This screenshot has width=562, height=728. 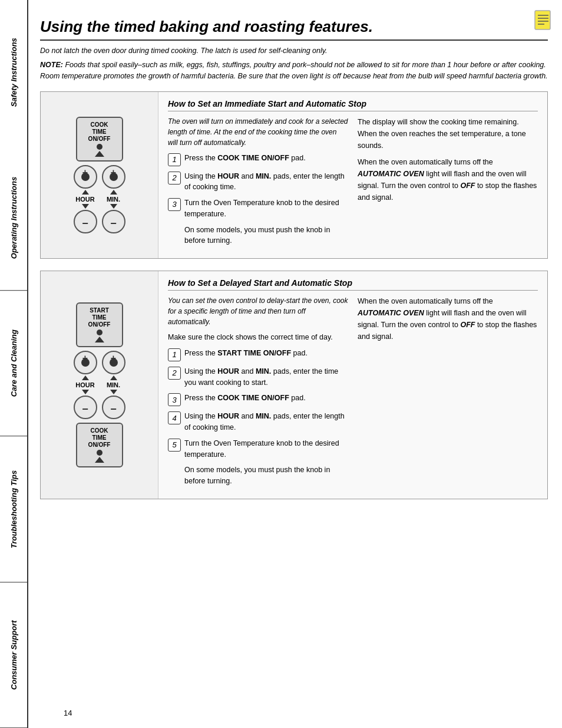 I want to click on section2-left: You can set the oven control to delay-st…, so click(x=258, y=394).